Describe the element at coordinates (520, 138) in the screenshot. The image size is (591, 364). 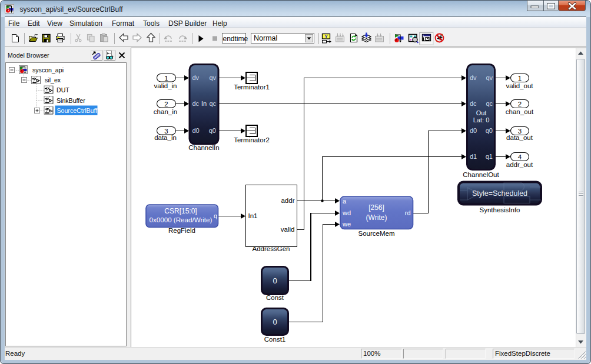
I see `svg-text: data_out` at that location.